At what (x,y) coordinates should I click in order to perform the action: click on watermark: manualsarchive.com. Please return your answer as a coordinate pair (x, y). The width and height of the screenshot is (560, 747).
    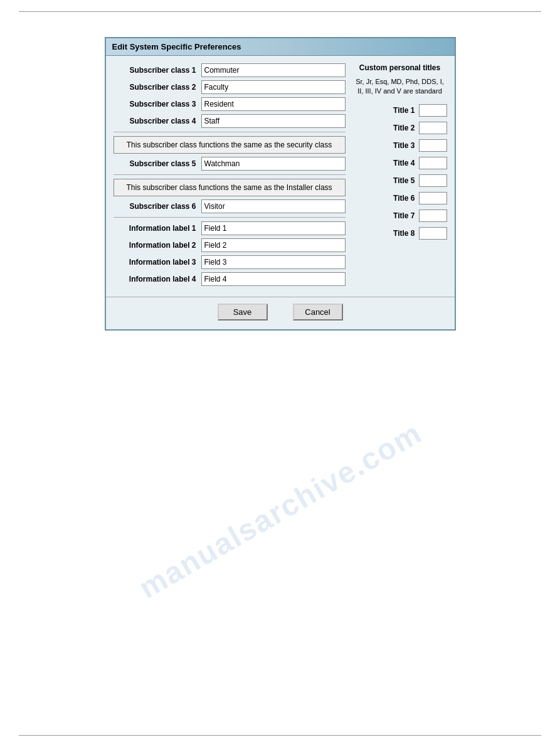
    Looking at the image, I should click on (280, 511).